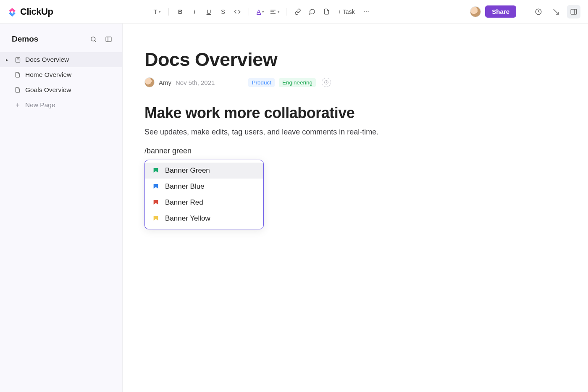 The width and height of the screenshot is (588, 392). I want to click on banner-yellow-icon, so click(156, 218).